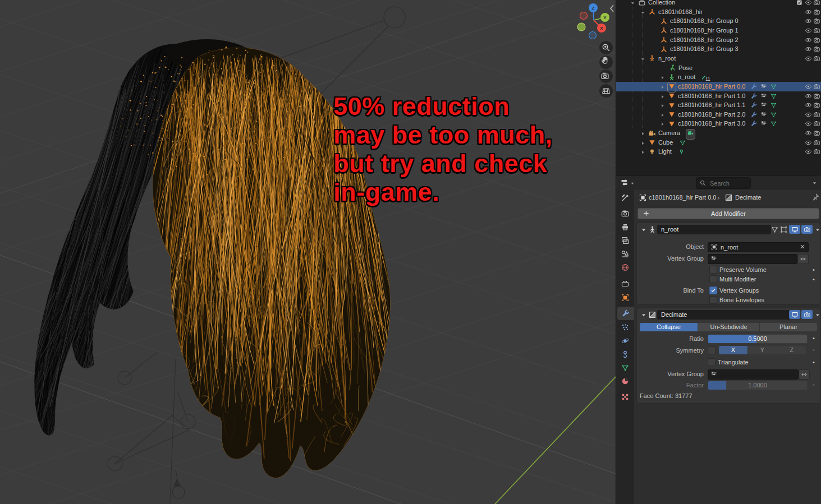  What do you see at coordinates (625, 327) in the screenshot?
I see `properties-tab-particles` at bounding box center [625, 327].